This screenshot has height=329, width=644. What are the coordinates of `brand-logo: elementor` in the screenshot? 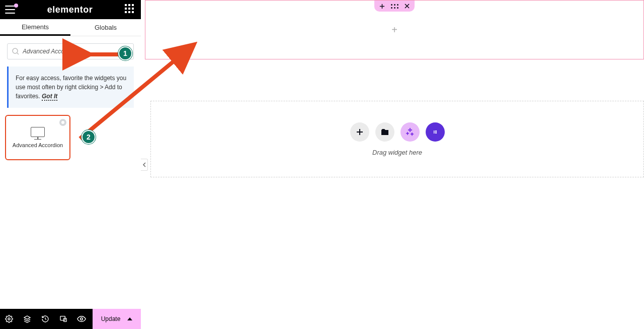 It's located at (70, 10).